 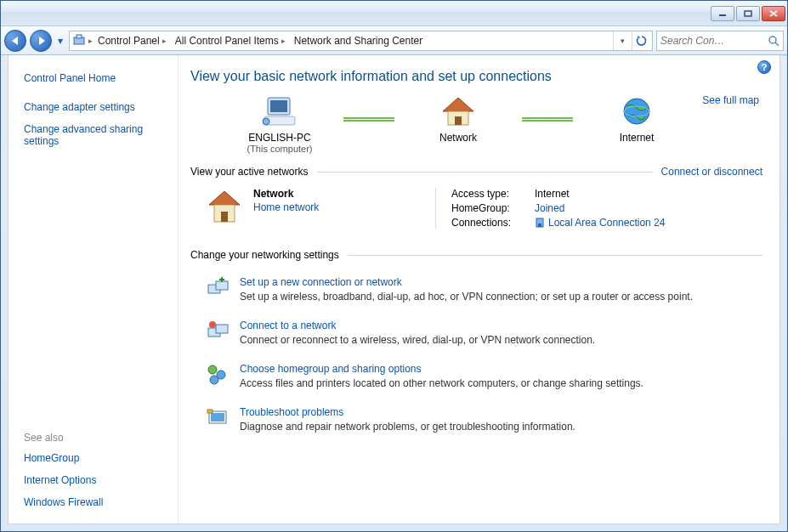 What do you see at coordinates (476, 420) in the screenshot?
I see `setting-troubleshoot: Troubleshoot problems Diagnose and repai…` at bounding box center [476, 420].